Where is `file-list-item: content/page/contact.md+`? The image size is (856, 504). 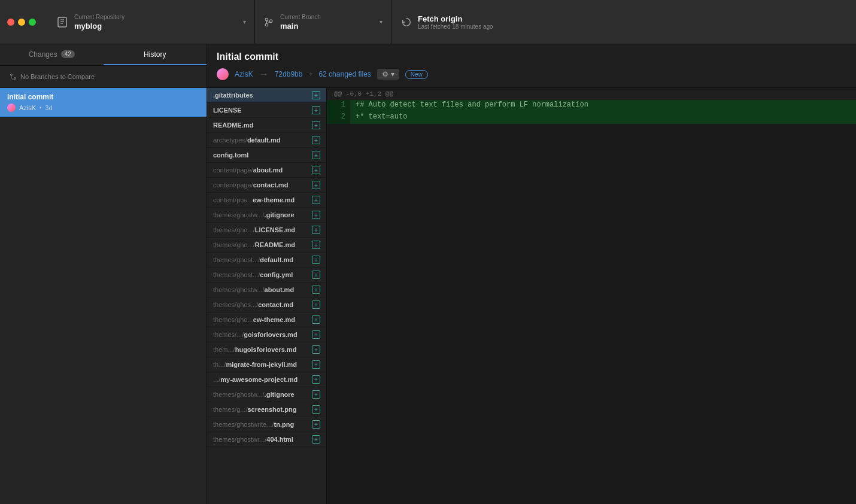 file-list-item: content/page/contact.md+ is located at coordinates (267, 186).